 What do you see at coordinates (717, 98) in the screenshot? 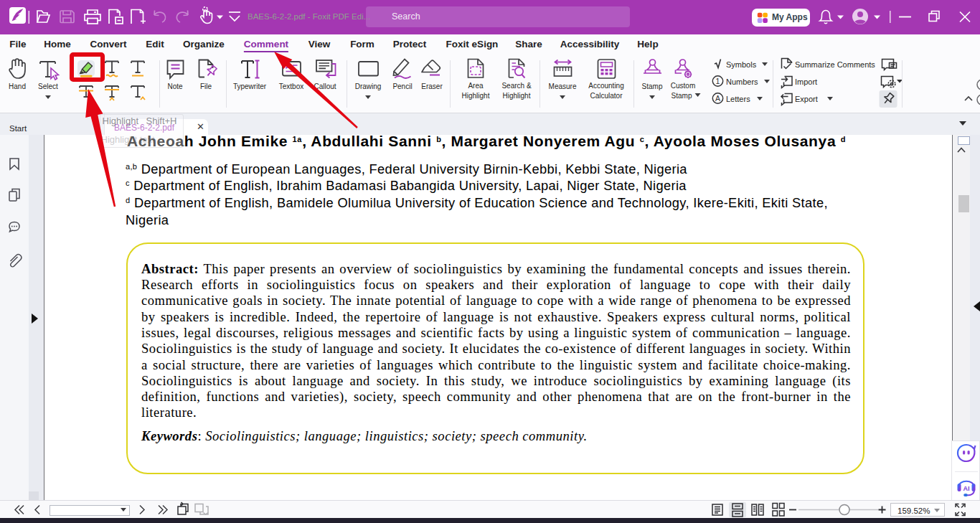
I see `svg-text: A` at bounding box center [717, 98].